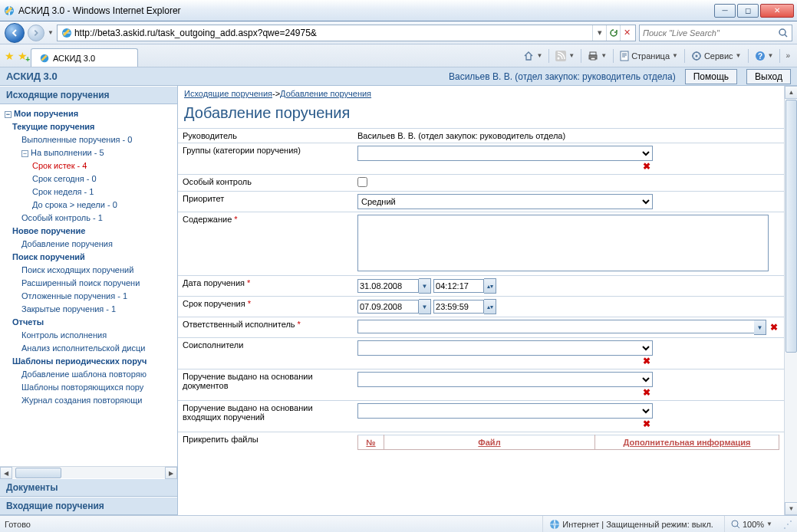 The image size is (797, 532). What do you see at coordinates (505, 379) in the screenshot?
I see `basisdoc-select` at bounding box center [505, 379].